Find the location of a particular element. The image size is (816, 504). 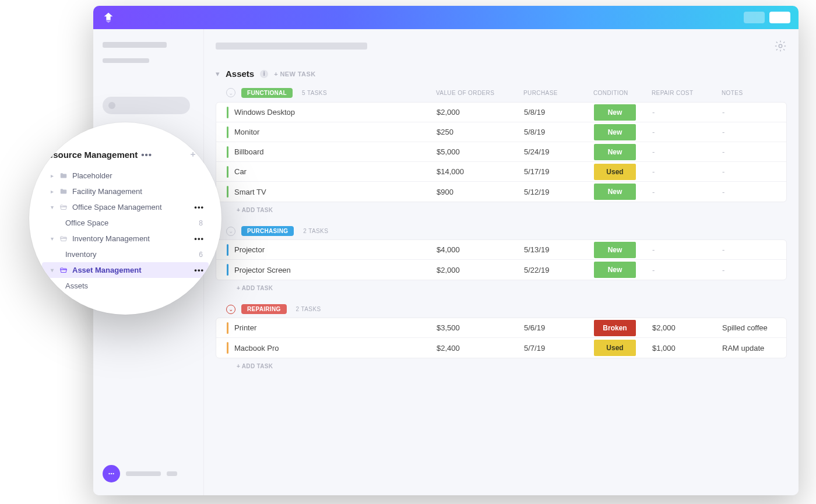

col-purchase: PURCHASE is located at coordinates (558, 93).